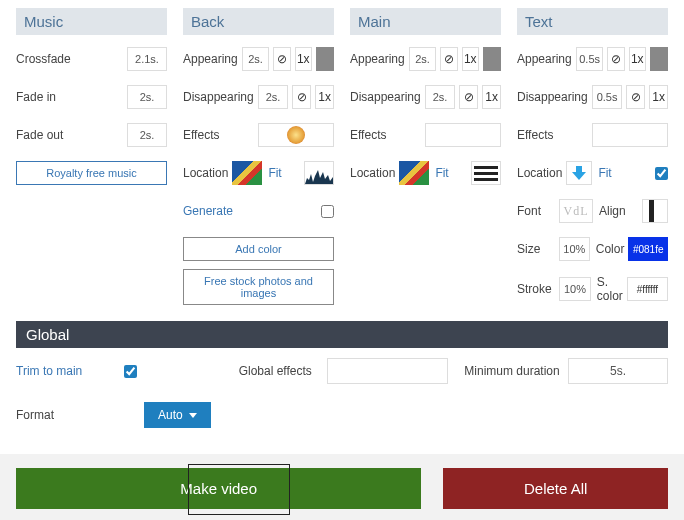 The height and width of the screenshot is (520, 684). What do you see at coordinates (296, 135) in the screenshot?
I see `back-effects-input` at bounding box center [296, 135].